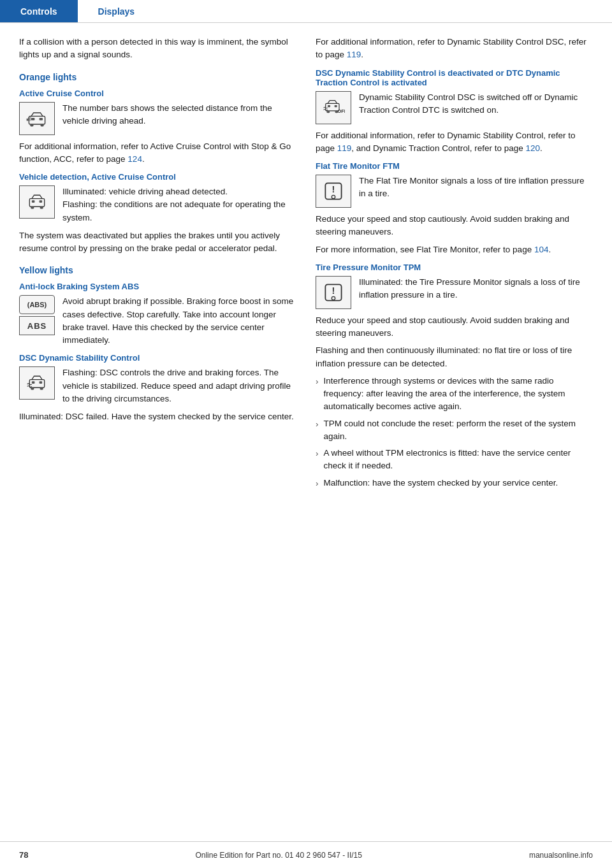 The width and height of the screenshot is (612, 868). Describe the element at coordinates (454, 357) in the screenshot. I see `tpm-body2: Flashing and then continuously illuminat…` at that location.